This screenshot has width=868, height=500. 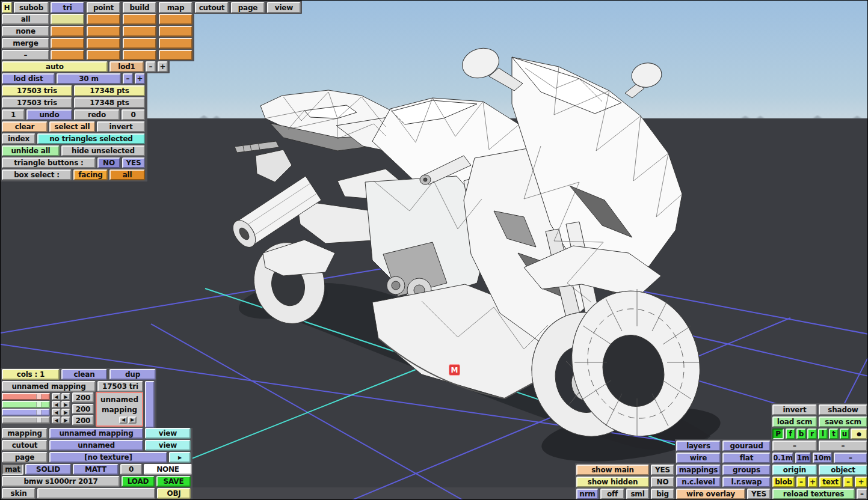 I want to click on mat-texture-button: NONE, so click(x=168, y=469).